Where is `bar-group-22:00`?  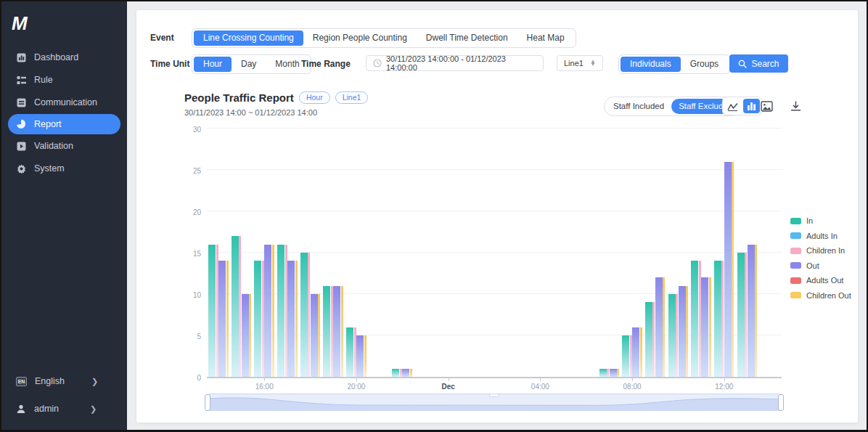 bar-group-22:00 is located at coordinates (402, 253).